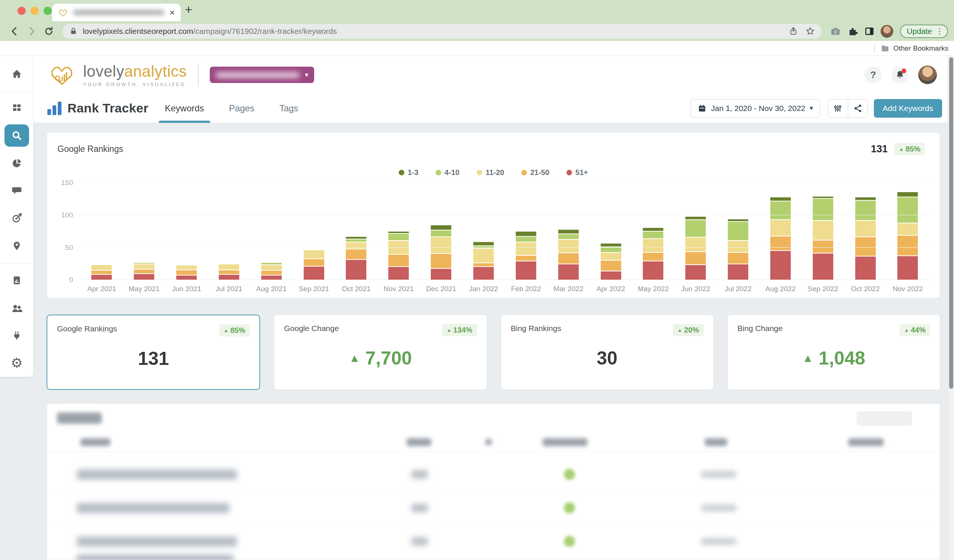  I want to click on stat-card-google-rankings: Google Rankings▲85%131, so click(153, 352).